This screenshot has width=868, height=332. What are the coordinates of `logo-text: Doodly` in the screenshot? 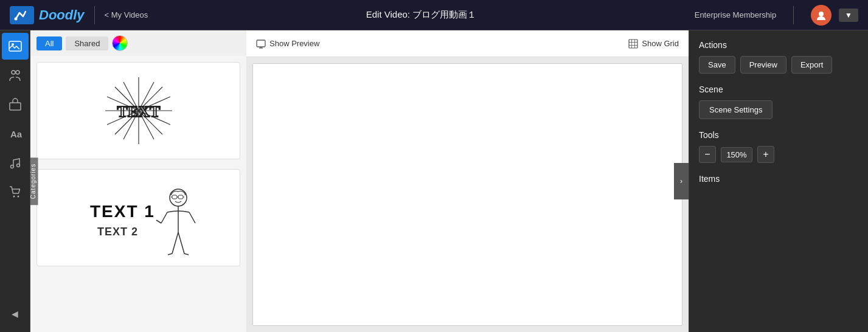 It's located at (62, 15).